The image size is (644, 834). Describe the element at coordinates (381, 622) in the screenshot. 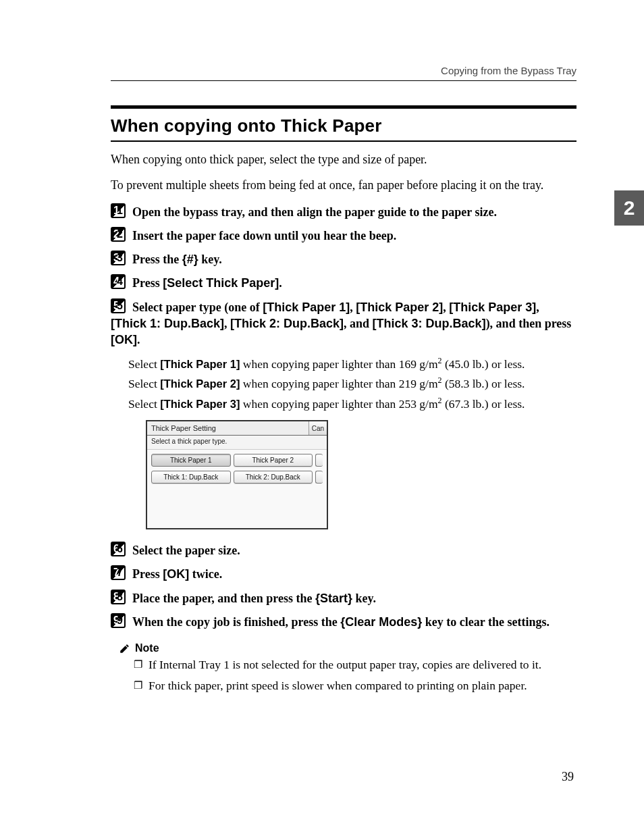

I see `clear-modes-key-label: {Clear Modes}` at that location.